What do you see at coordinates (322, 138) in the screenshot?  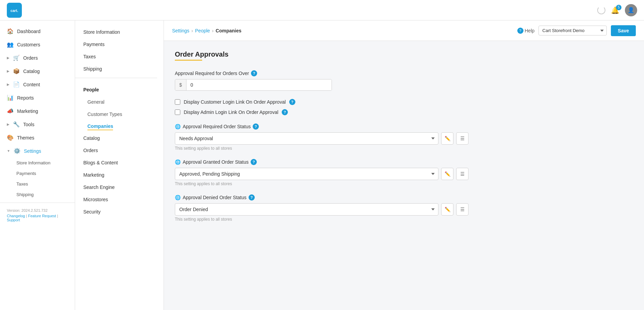 I see `approval-required-status-container: Needs Approval ✏️ ☰` at bounding box center [322, 138].